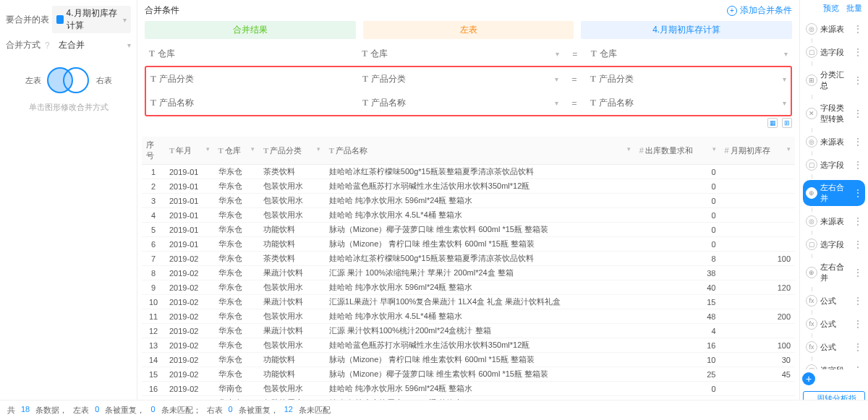  I want to click on add-condition-button: + 添加合并条件, so click(760, 10).